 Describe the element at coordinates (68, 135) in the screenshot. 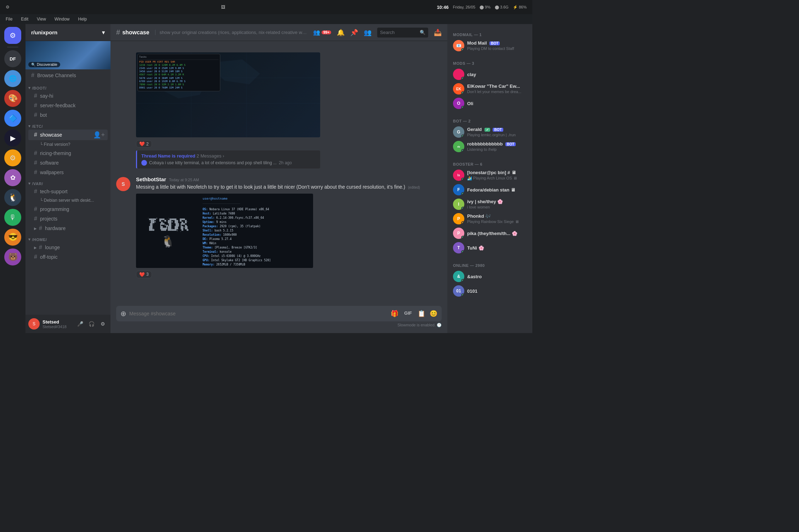

I see `channel-showcase: # showcase 👤+` at that location.